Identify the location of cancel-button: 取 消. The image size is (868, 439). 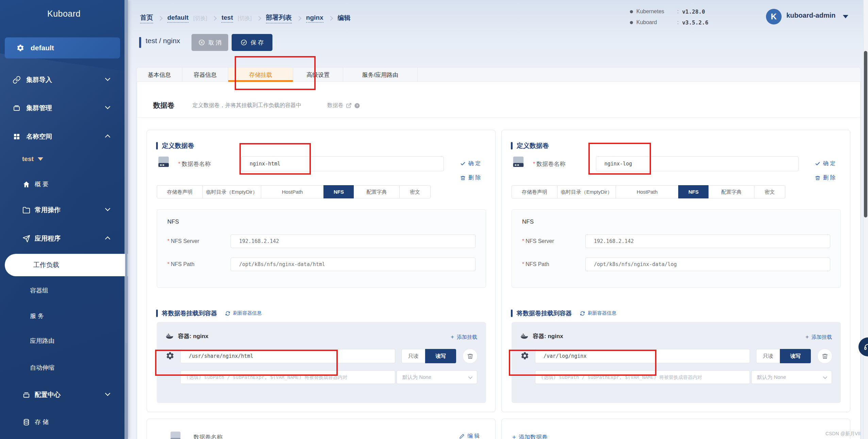
(210, 42).